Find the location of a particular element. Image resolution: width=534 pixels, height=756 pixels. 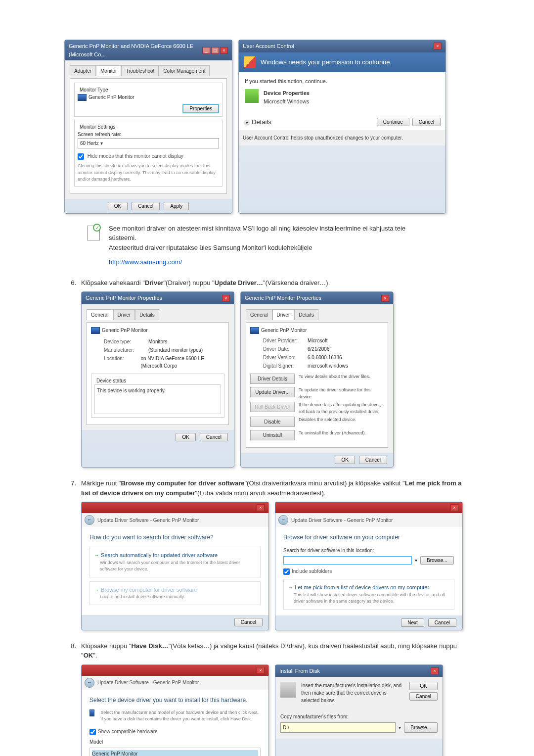

hide-modes-checkbox is located at coordinates (81, 156).